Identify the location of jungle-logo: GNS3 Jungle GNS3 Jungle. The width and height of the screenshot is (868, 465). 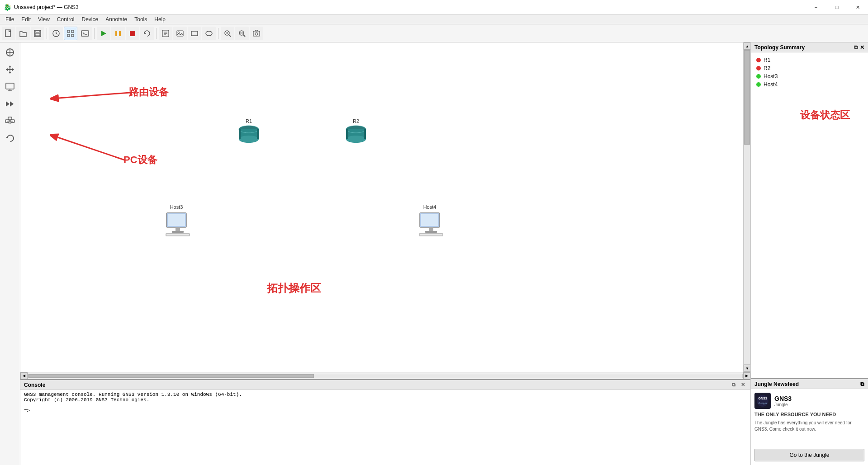
(810, 401).